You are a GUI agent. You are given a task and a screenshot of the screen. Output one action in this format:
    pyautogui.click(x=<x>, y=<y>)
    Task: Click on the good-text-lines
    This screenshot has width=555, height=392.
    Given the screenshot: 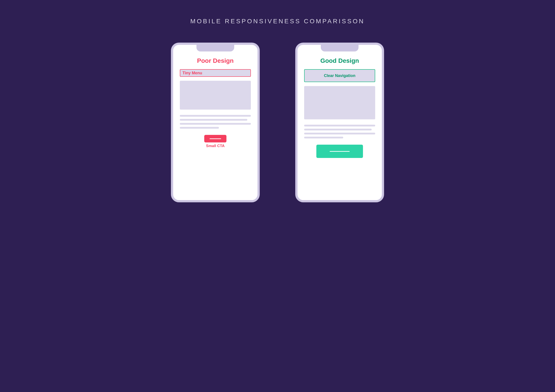 What is the action you would take?
    pyautogui.click(x=340, y=131)
    